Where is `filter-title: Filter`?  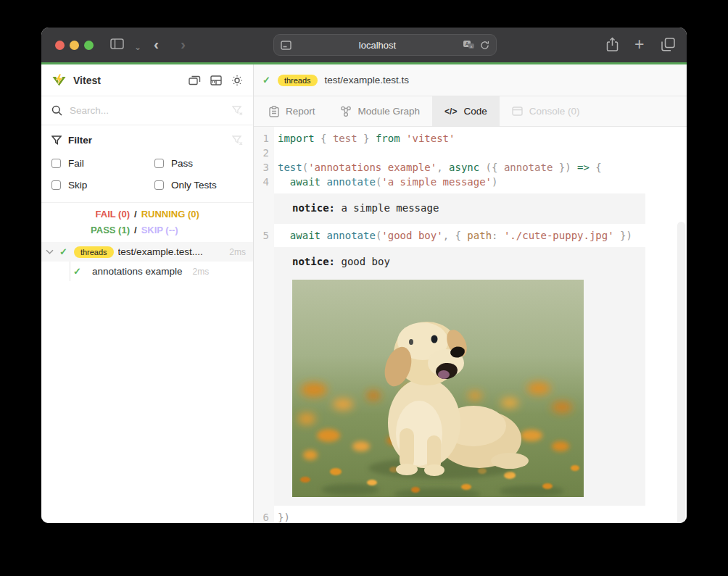 filter-title: Filter is located at coordinates (80, 141).